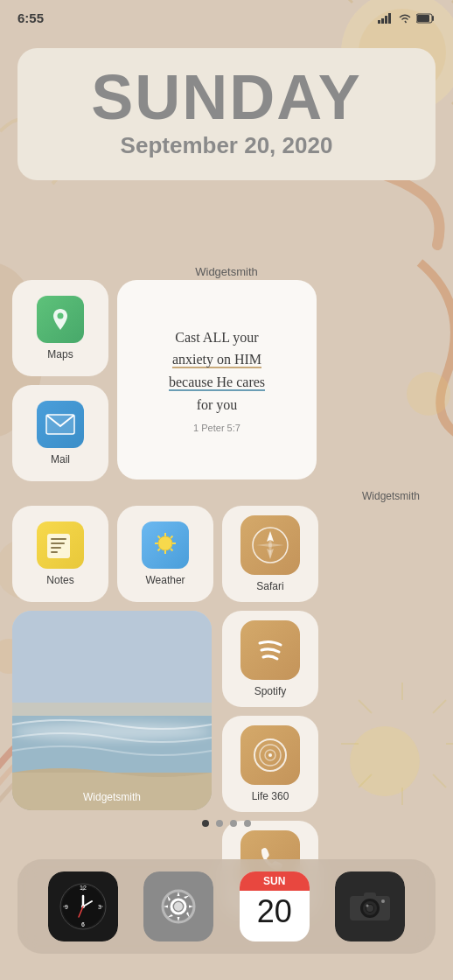 Image resolution: width=453 pixels, height=980 pixels. What do you see at coordinates (59, 354) in the screenshot?
I see `maps-label: Maps` at bounding box center [59, 354].